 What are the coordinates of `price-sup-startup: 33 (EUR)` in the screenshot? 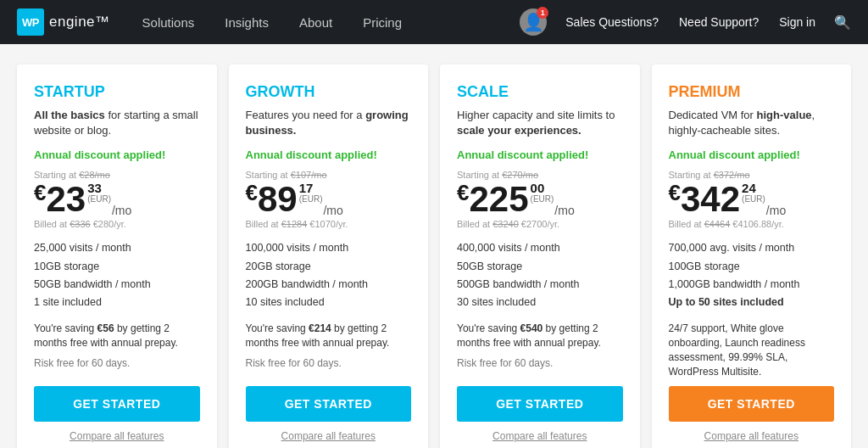 It's located at (99, 193).